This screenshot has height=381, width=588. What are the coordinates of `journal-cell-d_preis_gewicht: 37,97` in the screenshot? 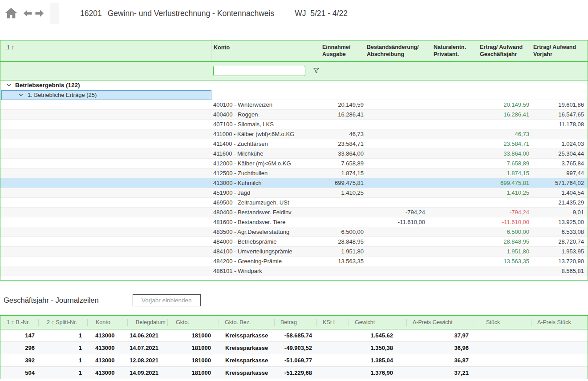 It's located at (443, 335).